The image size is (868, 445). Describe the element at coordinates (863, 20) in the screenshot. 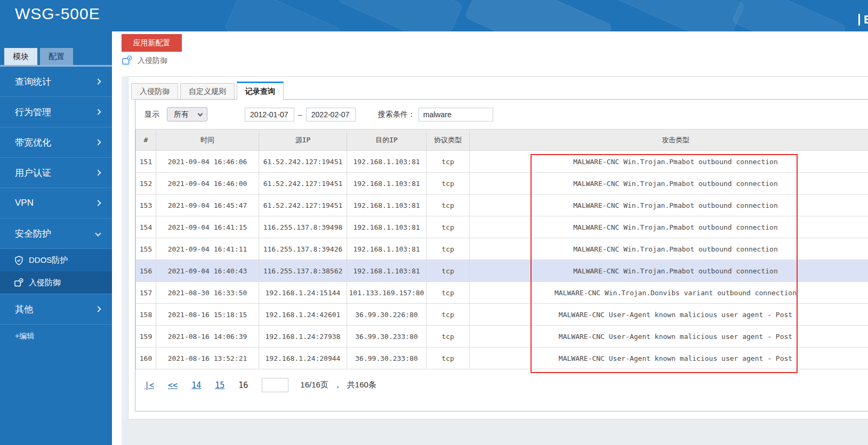

I see `language-button: E` at that location.